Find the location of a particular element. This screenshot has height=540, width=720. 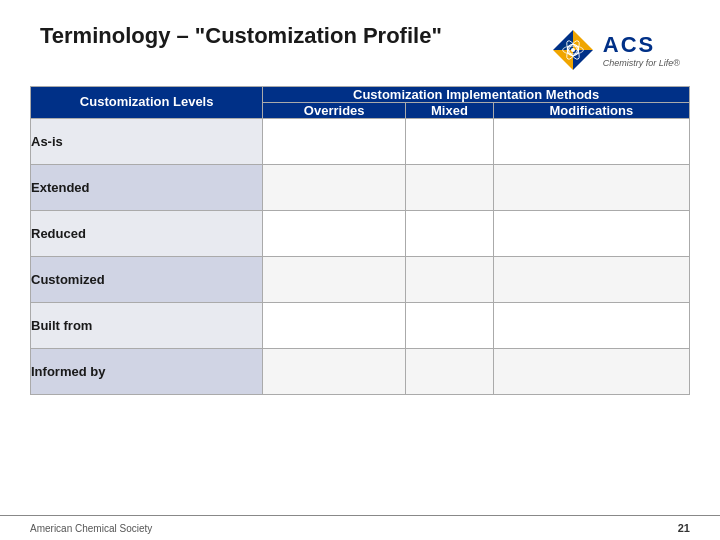

cell-built-from-mixed is located at coordinates (450, 326).